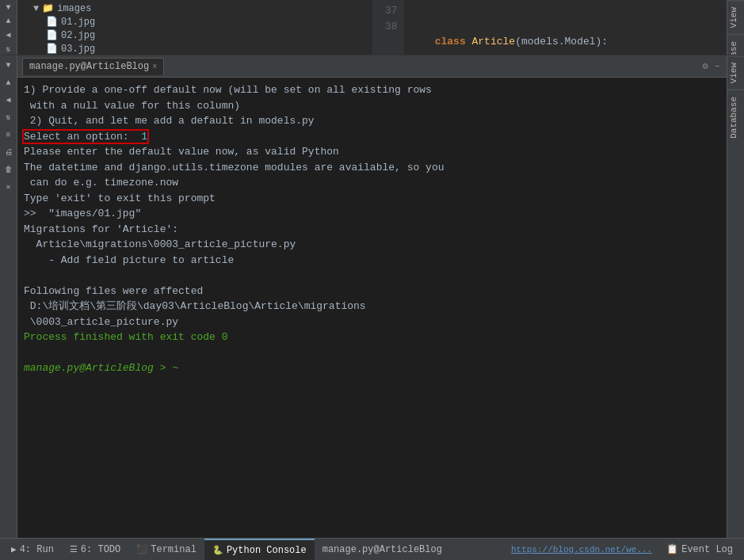  Describe the element at coordinates (372, 152) in the screenshot. I see `terminal-line-5: Please enter the default value now, as v…` at that location.